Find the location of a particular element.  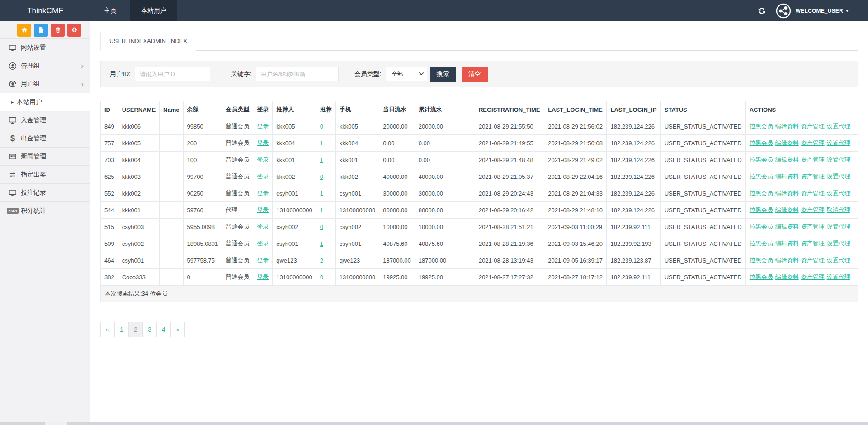

cell-phone: kkk005 is located at coordinates (357, 127).